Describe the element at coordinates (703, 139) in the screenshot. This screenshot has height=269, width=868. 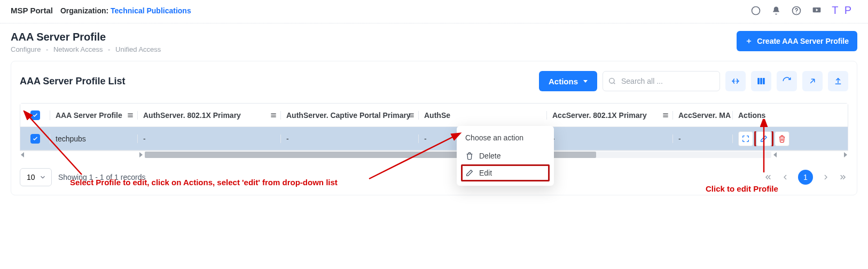
I see `cell-acc-trunc: -` at that location.